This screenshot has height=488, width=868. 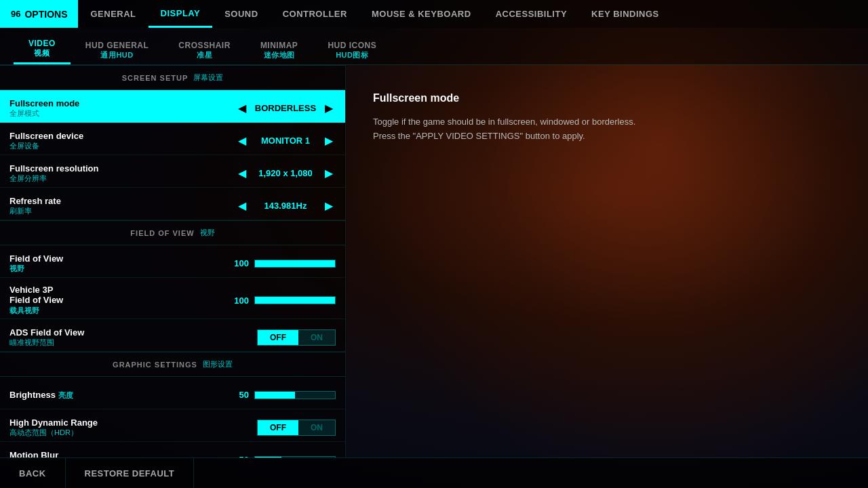 What do you see at coordinates (278, 428) in the screenshot?
I see `hdr-toggle-off: OFF` at bounding box center [278, 428].